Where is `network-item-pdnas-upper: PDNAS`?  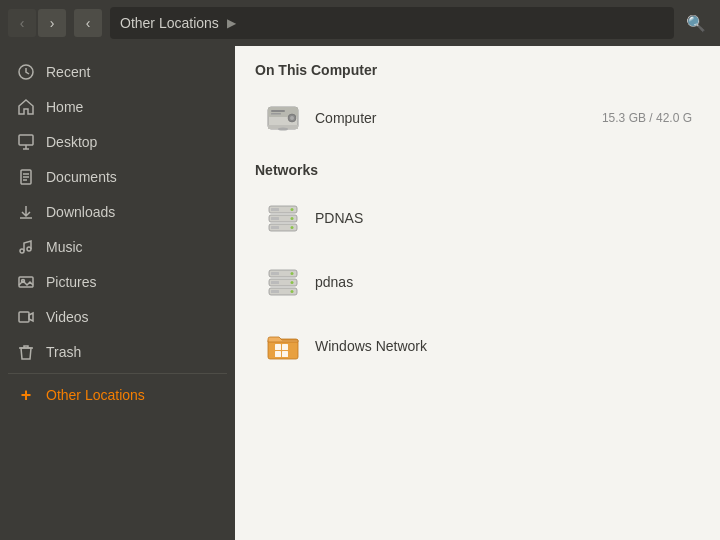
network-item-pdnas-upper: PDNAS is located at coordinates (478, 218).